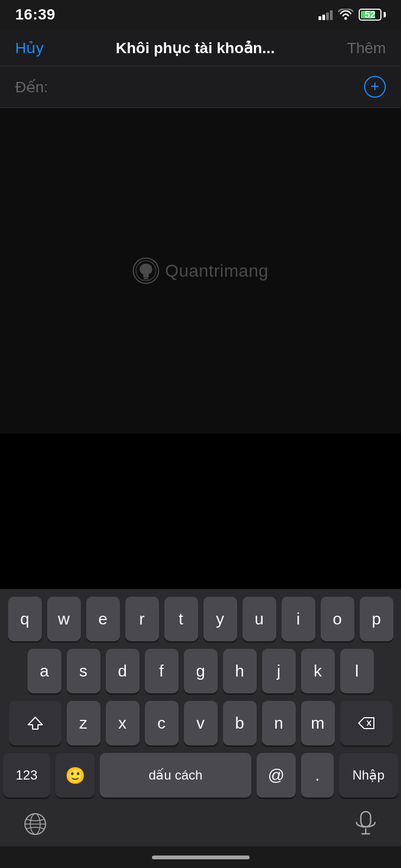 This screenshot has height=868, width=401. What do you see at coordinates (123, 723) in the screenshot?
I see `key-x: x` at bounding box center [123, 723].